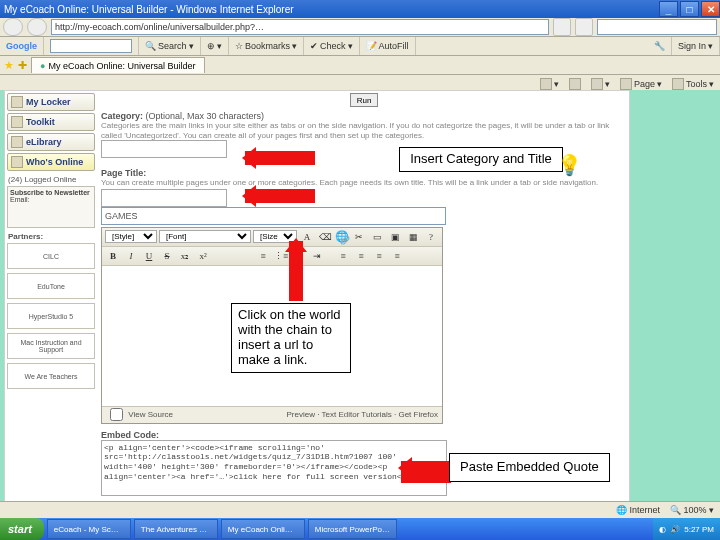  Describe the element at coordinates (360, 510) in the screenshot. I see `ie-status-bar: 🌐 Internet 🔍 100% ▾` at that location.